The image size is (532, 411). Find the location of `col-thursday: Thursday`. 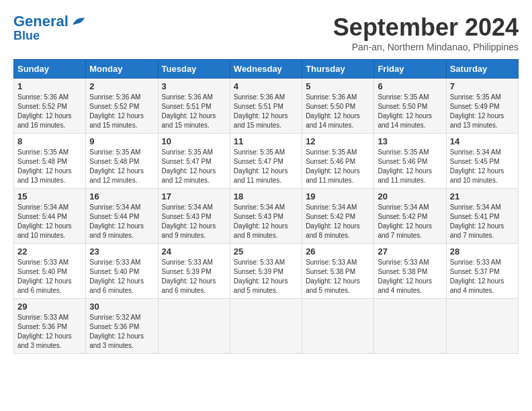

col-thursday: Thursday is located at coordinates (339, 69).